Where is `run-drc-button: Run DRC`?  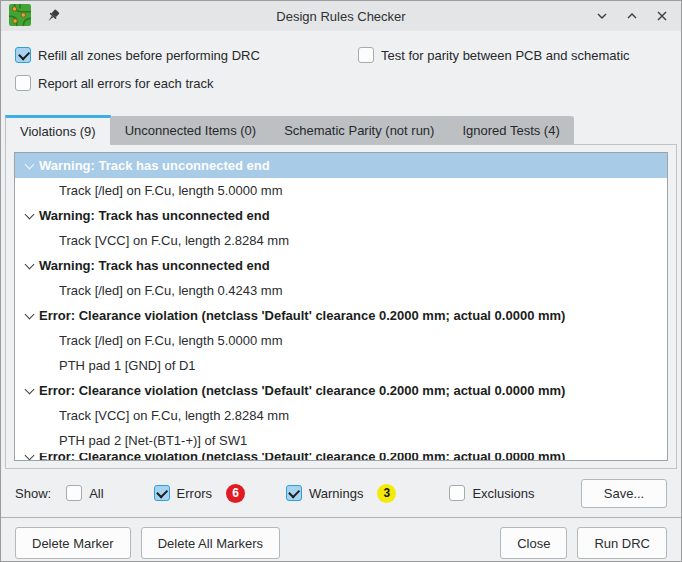 run-drc-button: Run DRC is located at coordinates (622, 543).